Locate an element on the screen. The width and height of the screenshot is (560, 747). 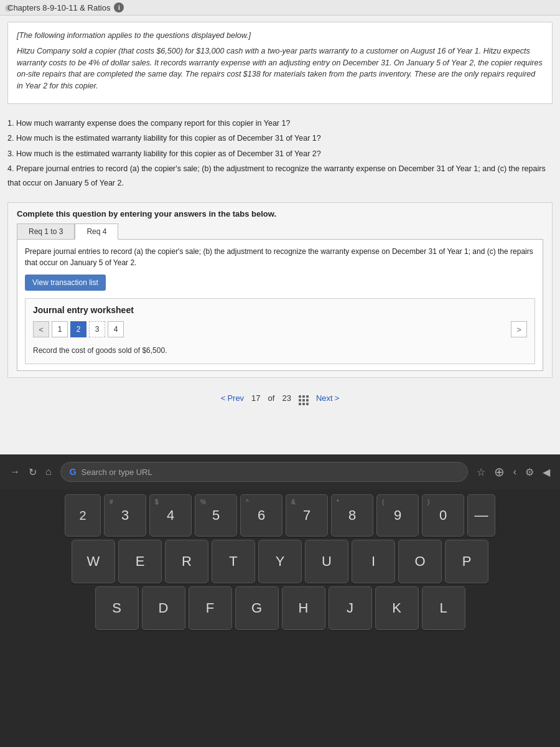
page-title: Chapters 8-9-10-11 & Ratios is located at coordinates (58, 7).